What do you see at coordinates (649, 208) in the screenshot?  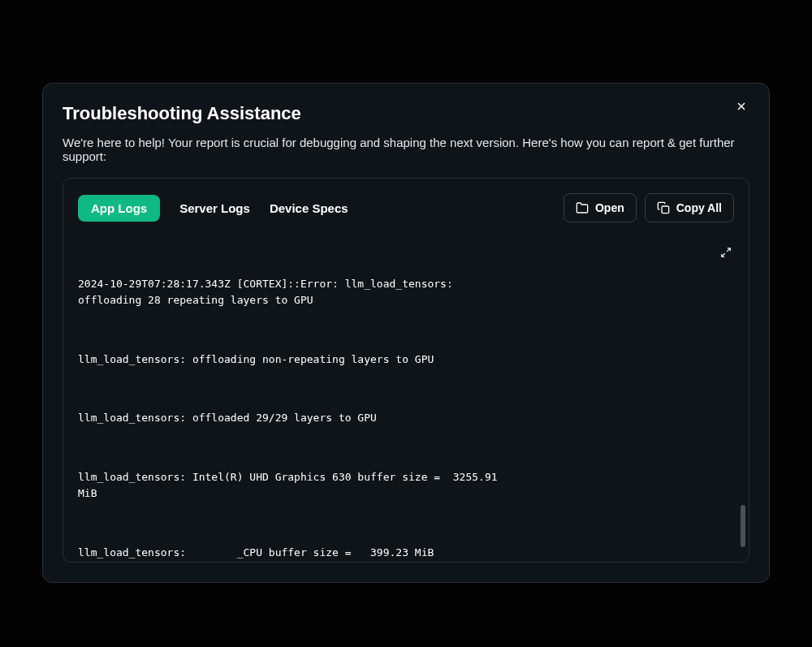 I see `actions: Open Copy All` at bounding box center [649, 208].